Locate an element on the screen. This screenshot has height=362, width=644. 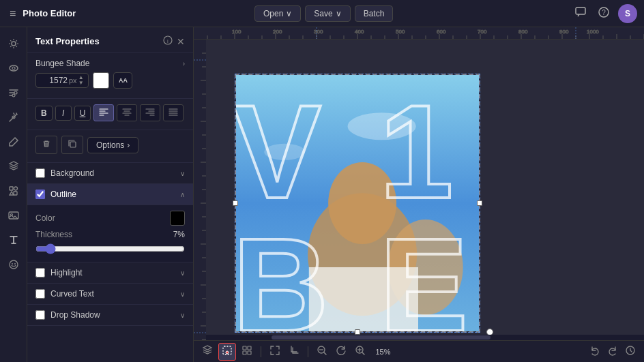
underline-button: U is located at coordinates (83, 113).